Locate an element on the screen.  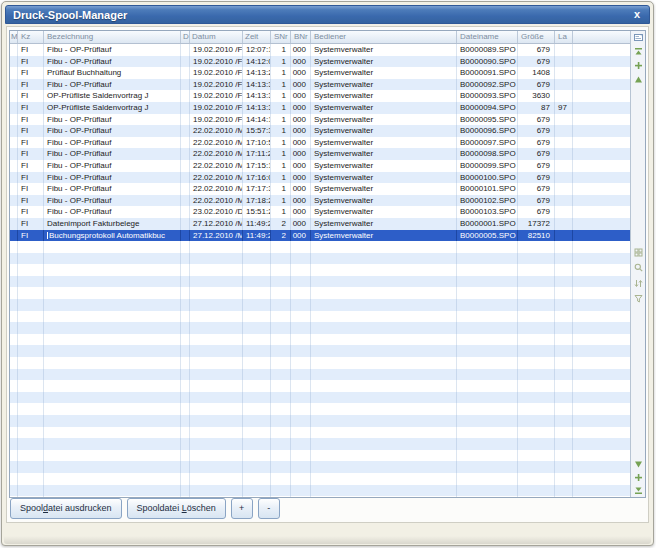
filter-icon is located at coordinates (638, 298).